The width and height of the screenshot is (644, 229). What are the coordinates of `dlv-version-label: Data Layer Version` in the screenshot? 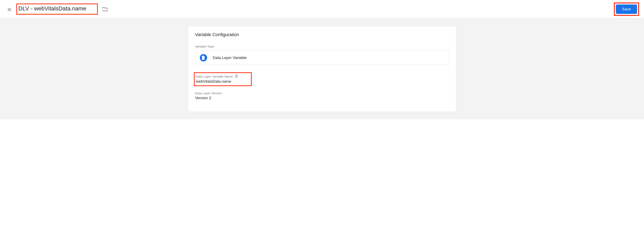 It's located at (208, 93).